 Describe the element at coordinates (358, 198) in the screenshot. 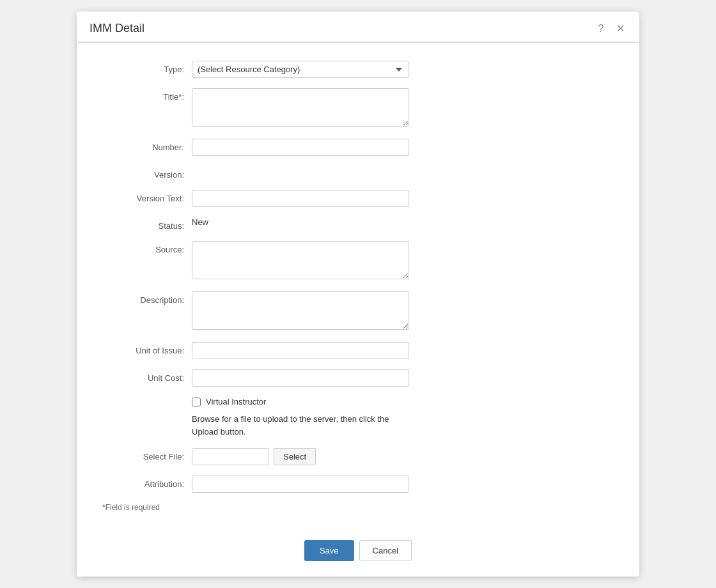

I see `version-text-row: Version Text:` at that location.